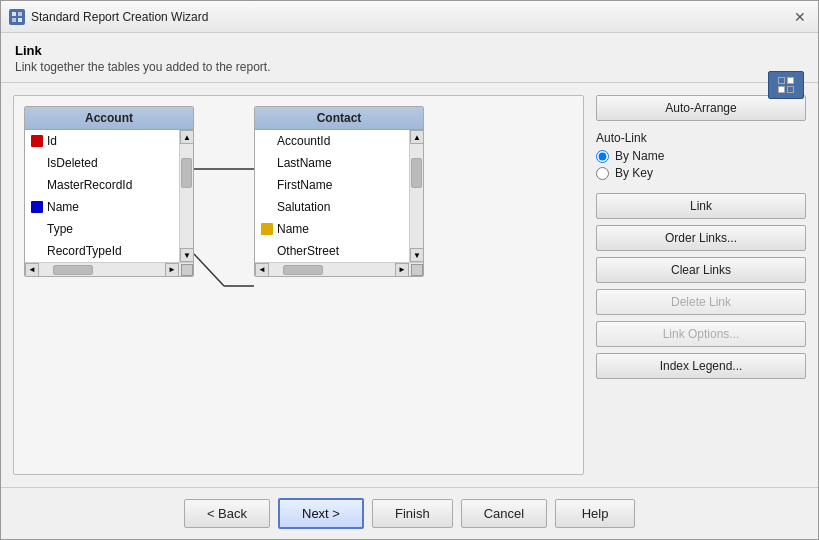  What do you see at coordinates (321, 514) in the screenshot?
I see `next-button: Next >` at bounding box center [321, 514].